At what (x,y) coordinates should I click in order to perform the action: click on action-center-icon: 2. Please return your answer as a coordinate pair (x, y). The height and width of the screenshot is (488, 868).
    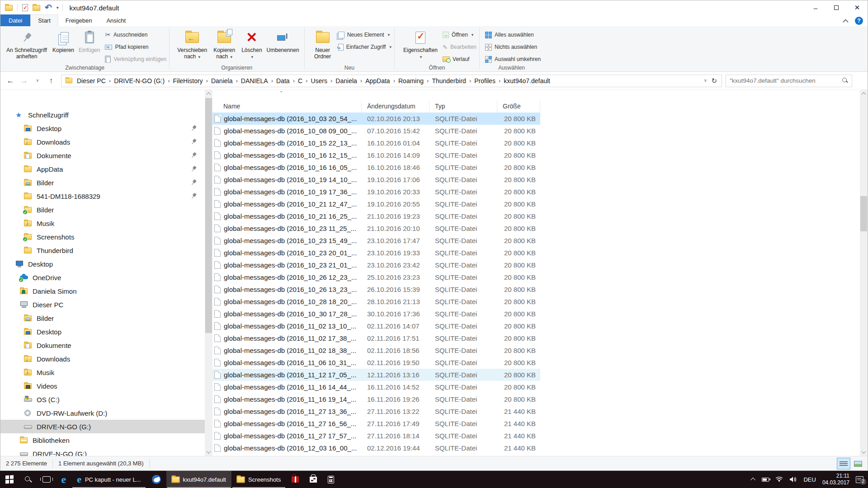
    Looking at the image, I should click on (860, 480).